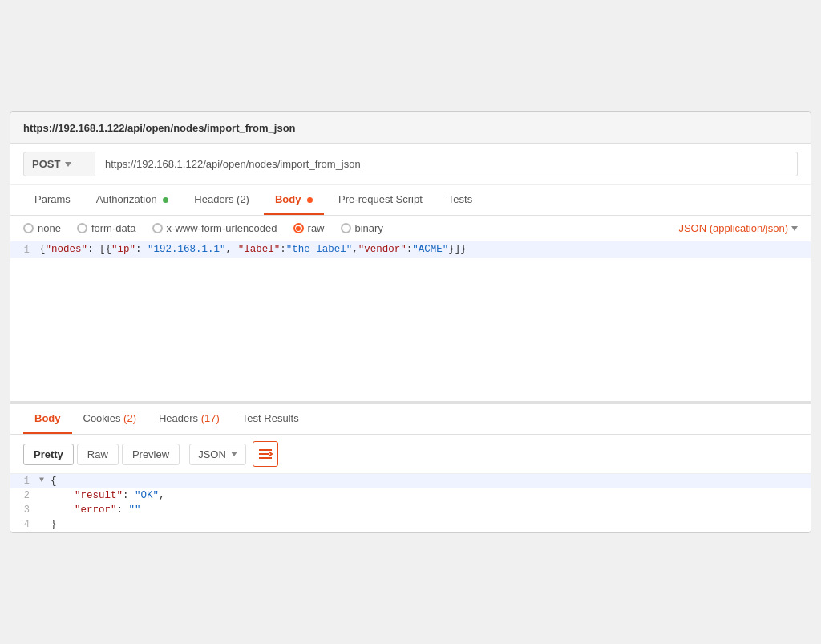 The height and width of the screenshot is (644, 821). Describe the element at coordinates (48, 419) in the screenshot. I see `response-tab-body: Body` at that location.